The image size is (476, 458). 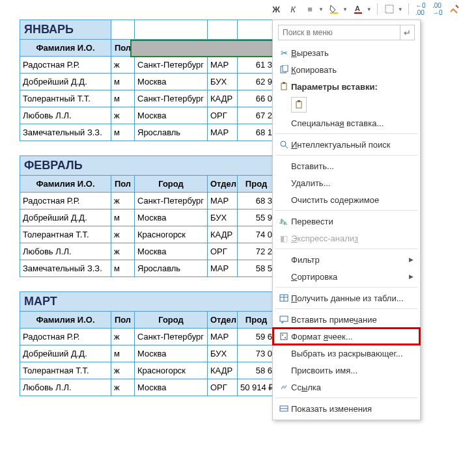 What do you see at coordinates (66, 354) in the screenshot?
I see `cell-name: Добрейший Д.Д.` at bounding box center [66, 354].